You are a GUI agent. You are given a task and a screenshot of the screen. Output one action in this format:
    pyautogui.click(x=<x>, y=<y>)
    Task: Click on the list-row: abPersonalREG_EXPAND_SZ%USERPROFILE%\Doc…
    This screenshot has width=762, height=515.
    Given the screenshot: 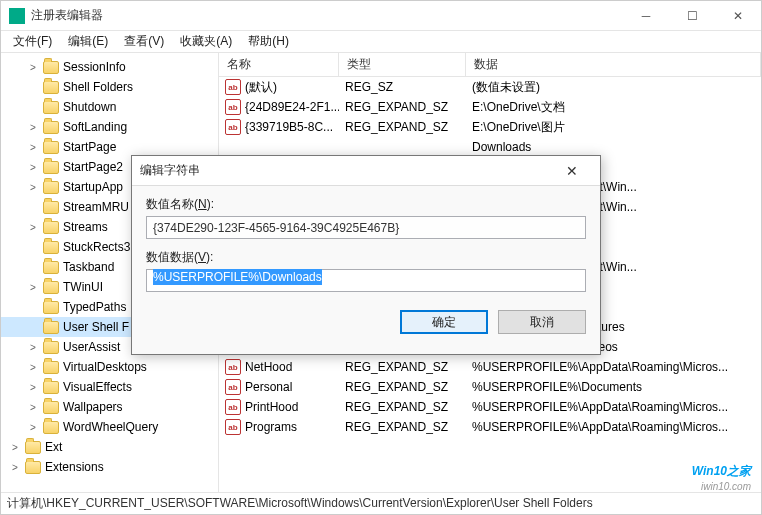 What is the action you would take?
    pyautogui.click(x=490, y=387)
    